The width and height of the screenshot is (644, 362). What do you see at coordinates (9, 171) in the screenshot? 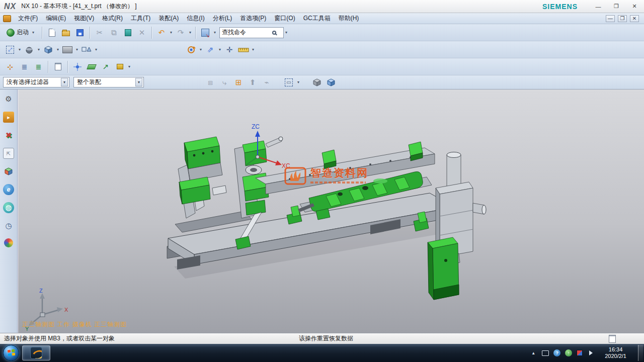
I see `assembly-navigator-icon` at bounding box center [9, 171].